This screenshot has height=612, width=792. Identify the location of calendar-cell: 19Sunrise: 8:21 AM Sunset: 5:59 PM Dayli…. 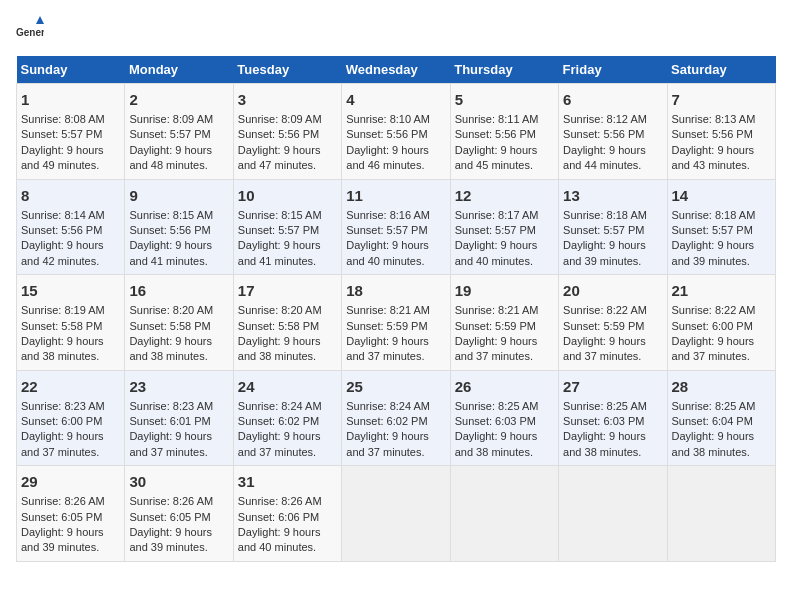
(504, 323).